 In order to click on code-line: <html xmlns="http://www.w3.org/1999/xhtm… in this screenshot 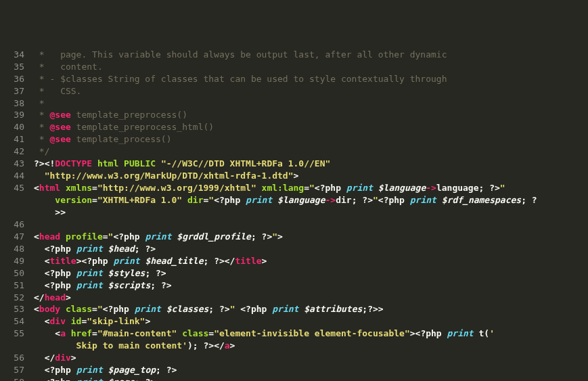, I will do `click(311, 200)`.